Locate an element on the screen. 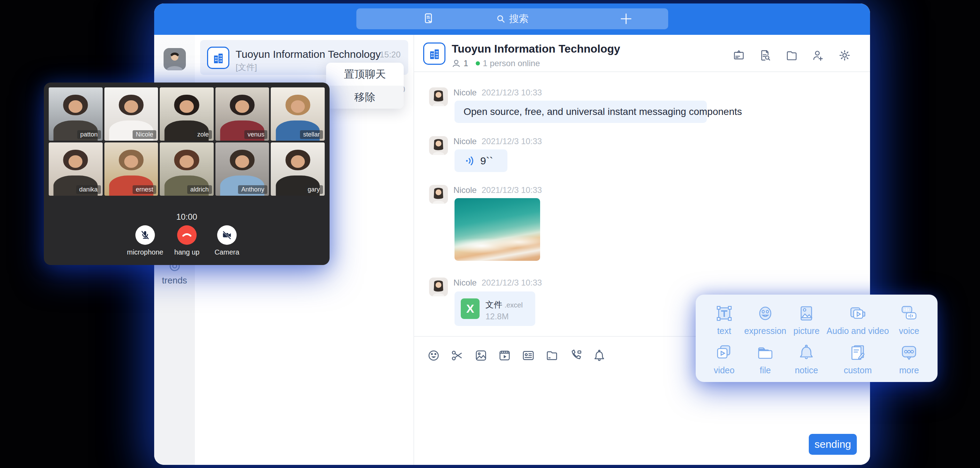 The width and height of the screenshot is (980, 468). hang-up-button is located at coordinates (187, 235).